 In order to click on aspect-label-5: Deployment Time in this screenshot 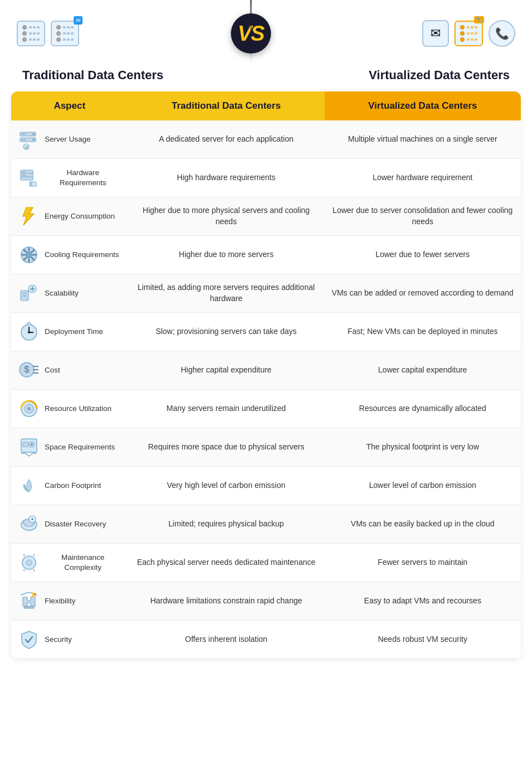, I will do `click(74, 332)`.